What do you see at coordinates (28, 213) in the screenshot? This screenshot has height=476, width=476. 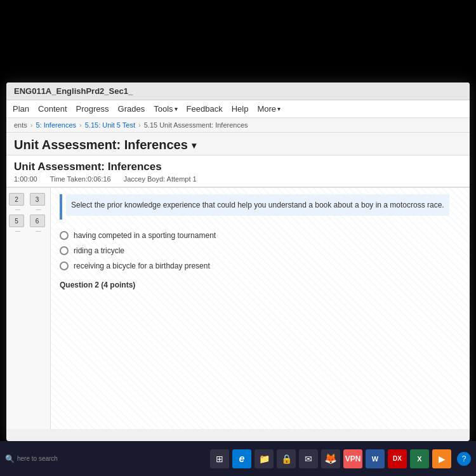 I see `question-grid: 2 — 3 — 5 — 6 —` at bounding box center [28, 213].